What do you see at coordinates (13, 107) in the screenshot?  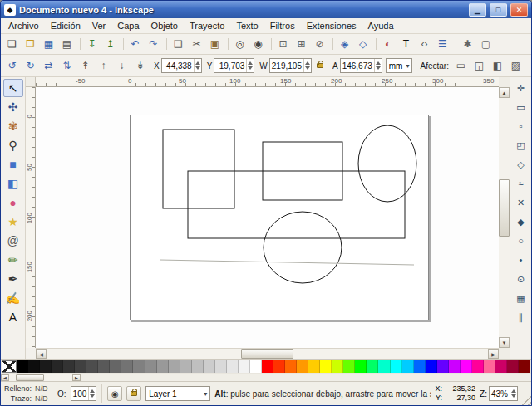 I see `node-tool: ✣` at bounding box center [13, 107].